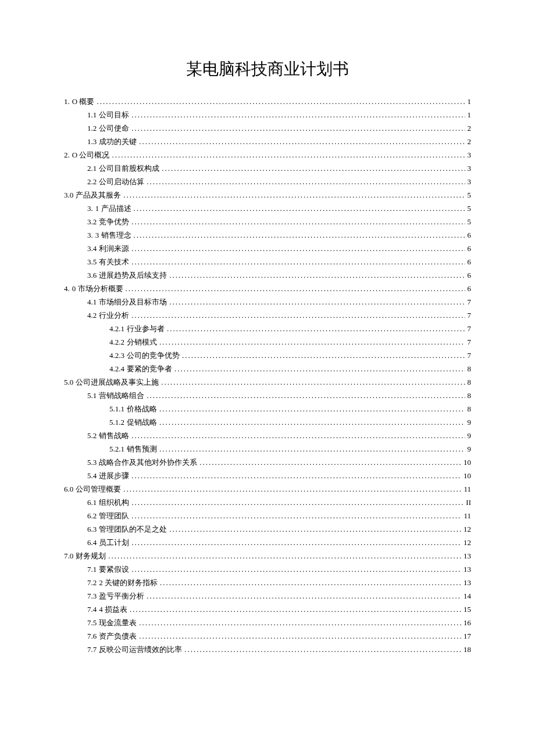 This screenshot has width=535, height=756. Describe the element at coordinates (468, 623) in the screenshot. I see `toc-page-number: 16` at that location.